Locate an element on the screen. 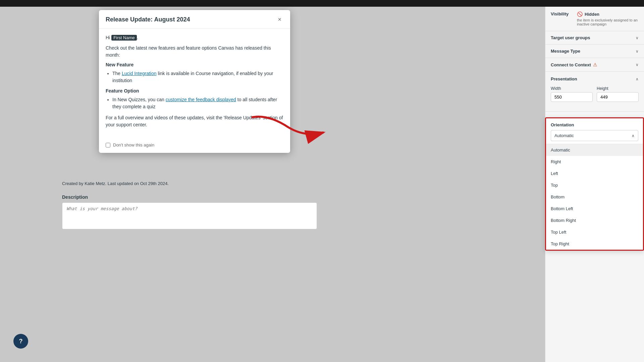 This screenshot has height=362, width=644. orientation-header: Orientation Automatic ∧ is located at coordinates (594, 131).